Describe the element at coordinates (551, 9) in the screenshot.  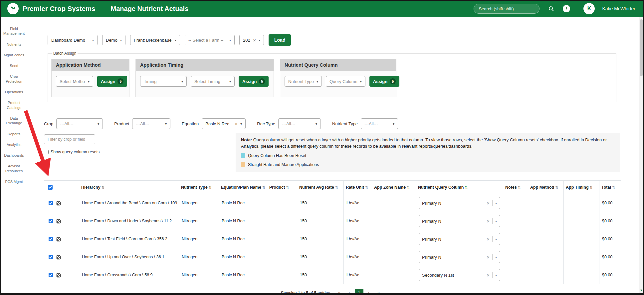
I see `search-icon` at that location.